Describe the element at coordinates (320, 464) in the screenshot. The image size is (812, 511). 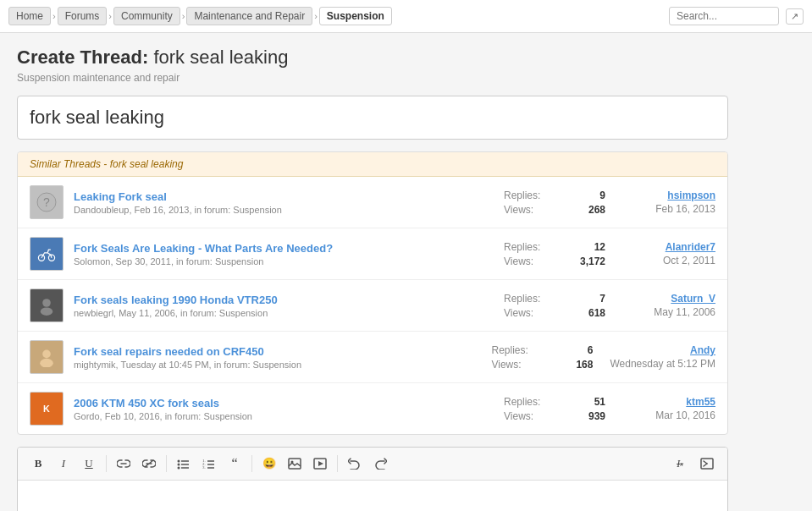
I see `media-button` at that location.